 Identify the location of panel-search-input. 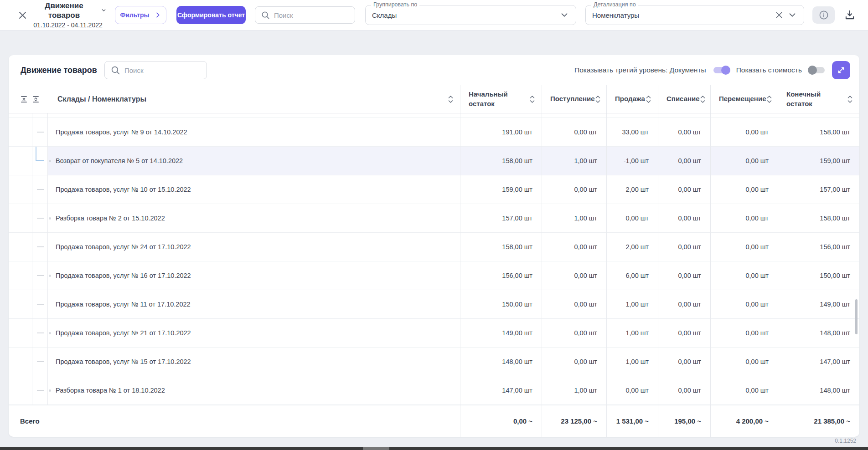
(163, 70).